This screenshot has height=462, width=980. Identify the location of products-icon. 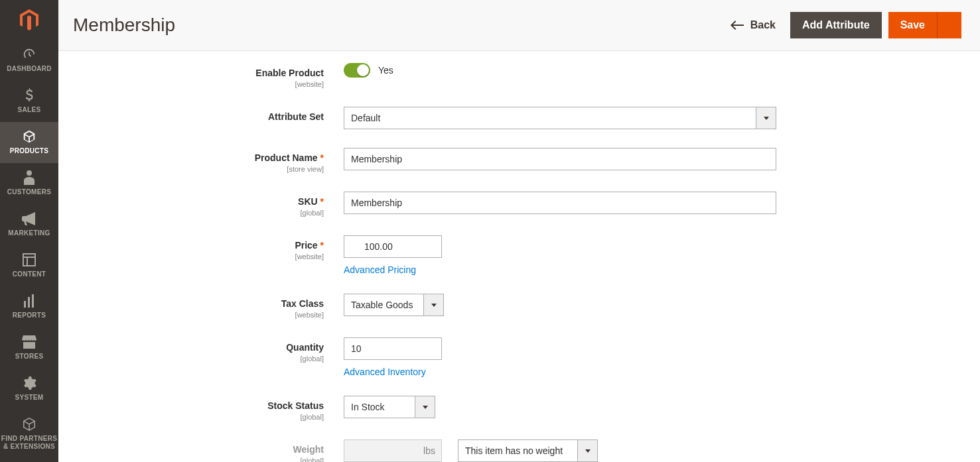
(29, 137).